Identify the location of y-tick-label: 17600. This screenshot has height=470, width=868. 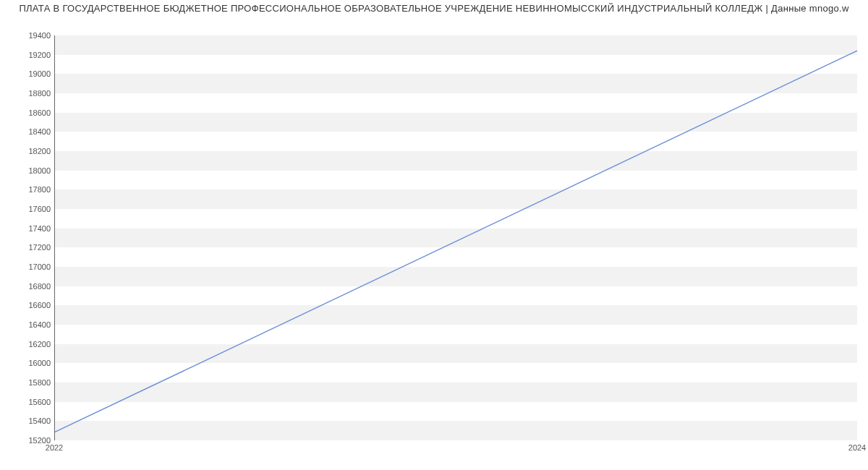
(29, 209).